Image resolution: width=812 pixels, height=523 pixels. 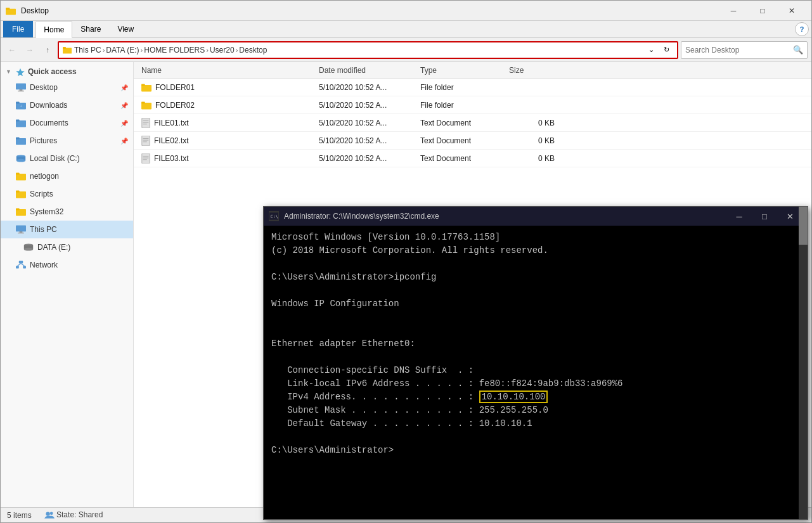 What do you see at coordinates (473, 105) in the screenshot?
I see `table-row: FOLDER02 5/10/2020 10:52 A... File folde…` at bounding box center [473, 105].